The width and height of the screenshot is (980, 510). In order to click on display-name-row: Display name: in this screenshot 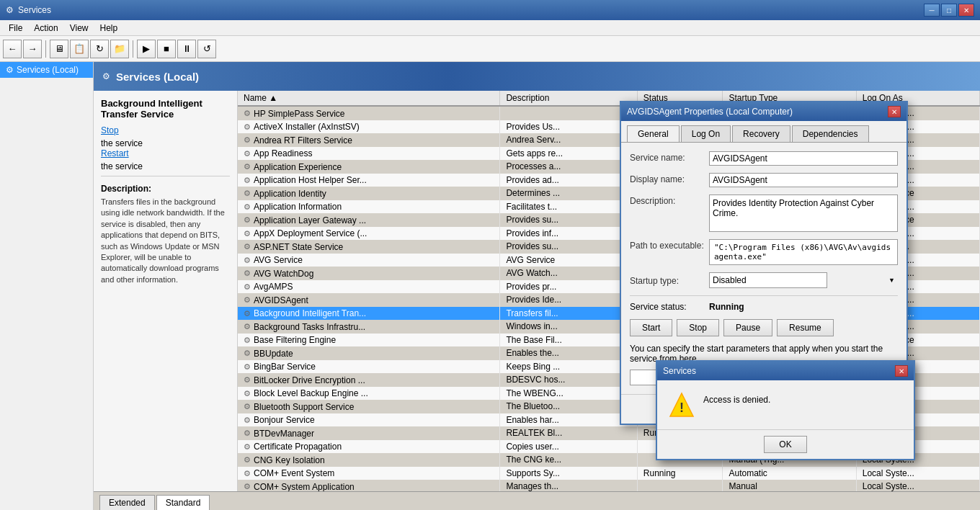, I will do `click(764, 180)`.